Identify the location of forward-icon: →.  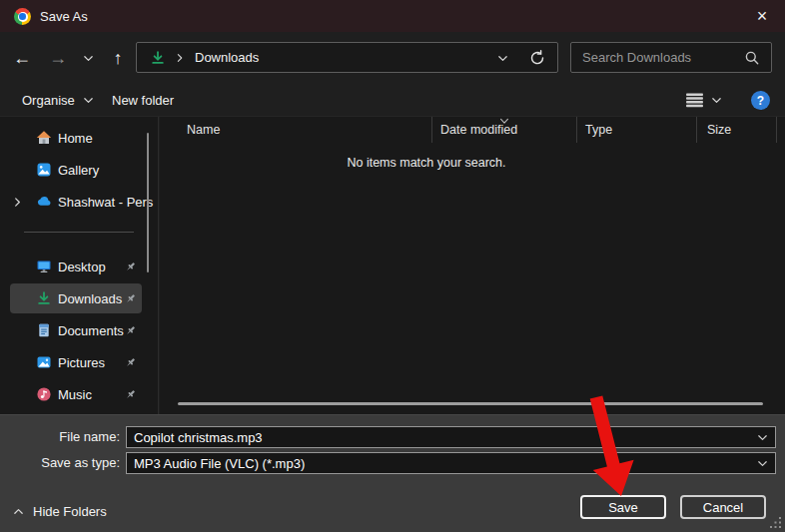
(58, 58).